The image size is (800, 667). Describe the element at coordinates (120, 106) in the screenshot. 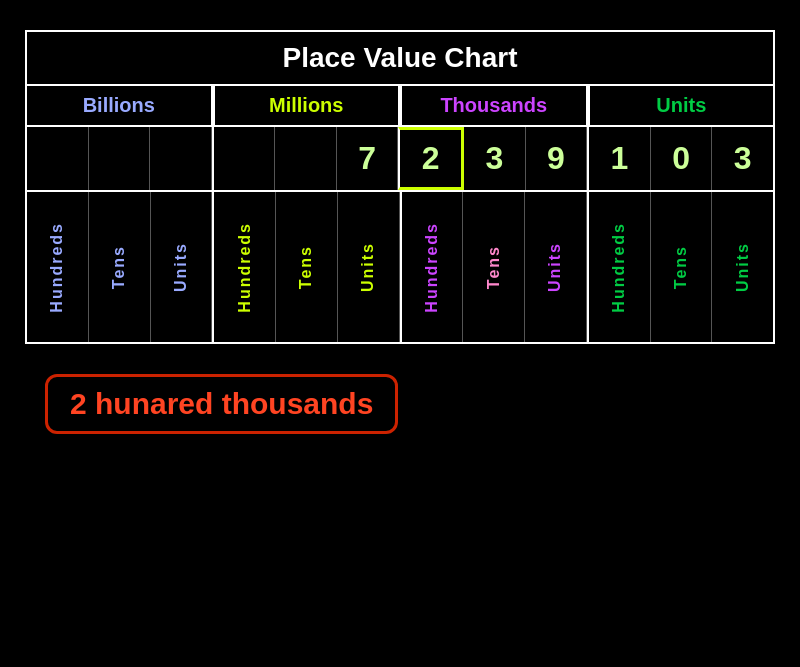

I see `billions-group-header: Billions` at that location.